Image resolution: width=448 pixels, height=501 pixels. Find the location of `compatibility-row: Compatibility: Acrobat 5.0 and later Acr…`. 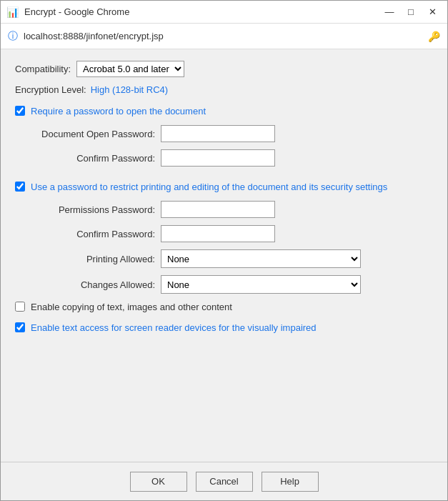

compatibility-row: Compatibility: Acrobat 5.0 and later Acr… is located at coordinates (224, 69).